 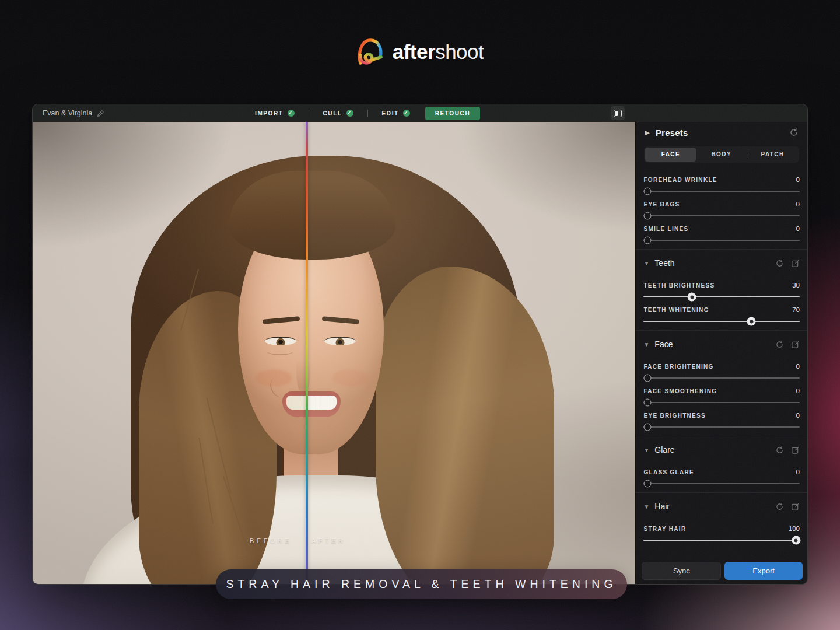 I want to click on edit-check-icon: ✓, so click(x=407, y=113).